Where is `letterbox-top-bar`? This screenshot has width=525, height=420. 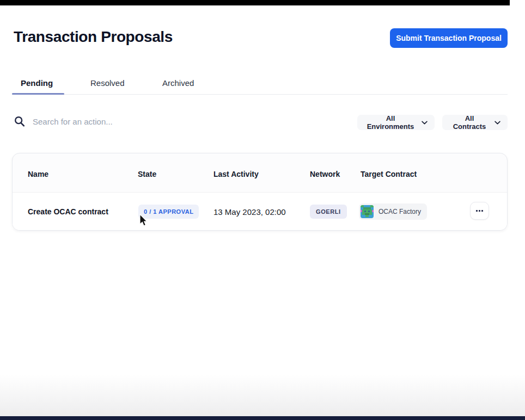
letterbox-top-bar is located at coordinates (255, 3).